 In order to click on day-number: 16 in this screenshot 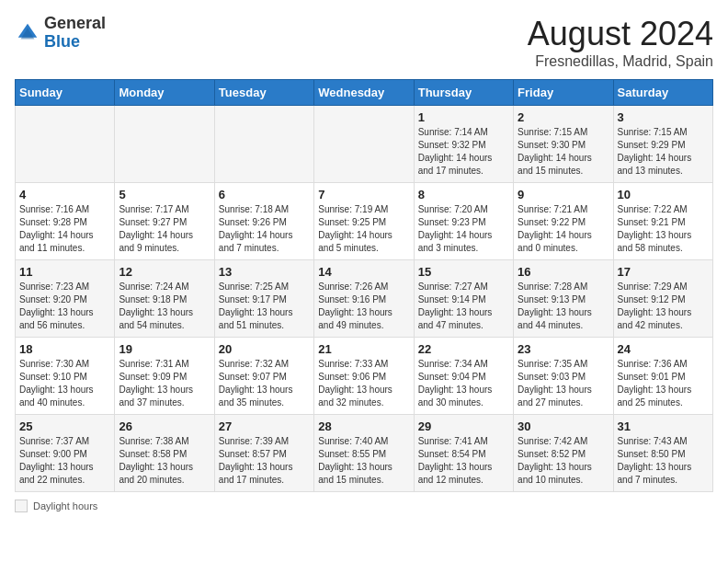, I will do `click(563, 272)`.